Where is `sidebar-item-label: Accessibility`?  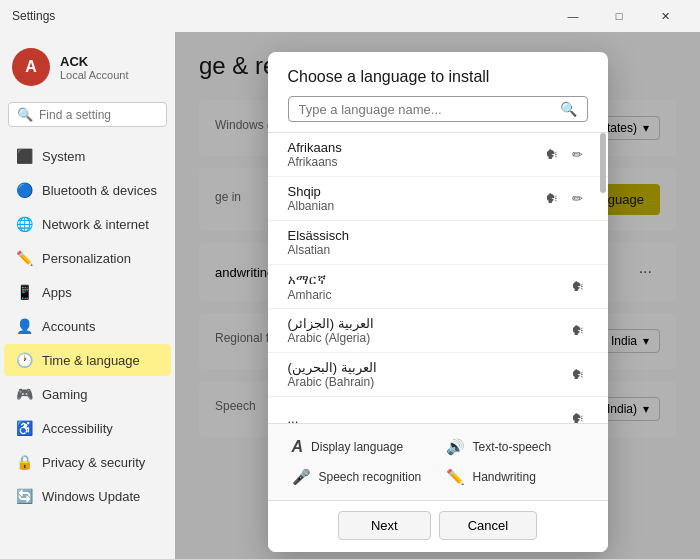 sidebar-item-label: Accessibility is located at coordinates (78, 428).